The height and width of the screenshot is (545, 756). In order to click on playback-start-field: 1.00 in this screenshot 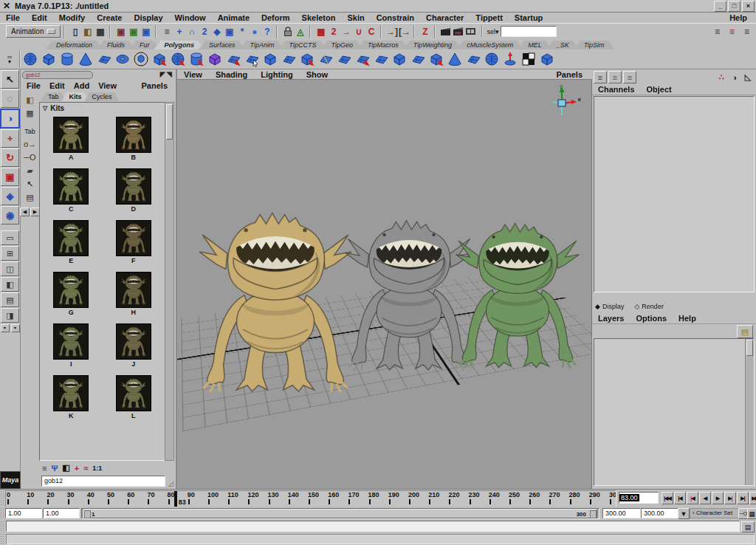, I will do `click(24, 513)`.